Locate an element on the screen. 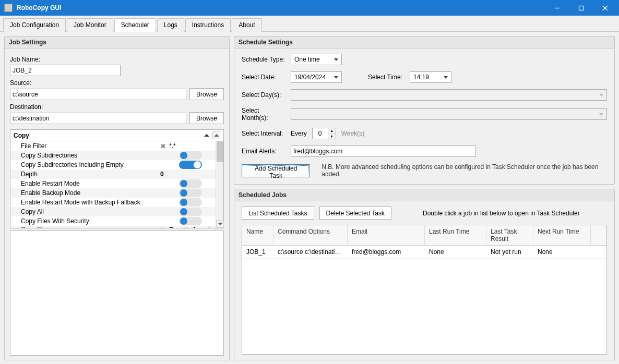 The height and width of the screenshot is (364, 619). select-days-label: Select Day(s): is located at coordinates (264, 95).